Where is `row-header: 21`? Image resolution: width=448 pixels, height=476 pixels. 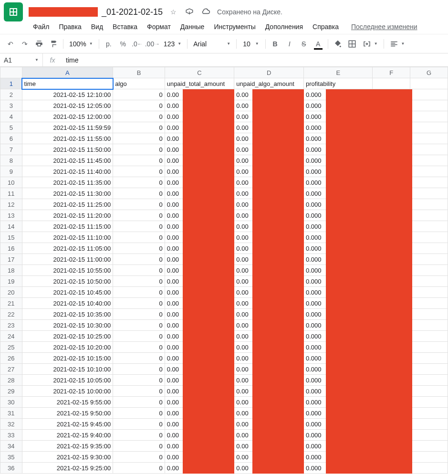 row-header: 21 is located at coordinates (11, 304).